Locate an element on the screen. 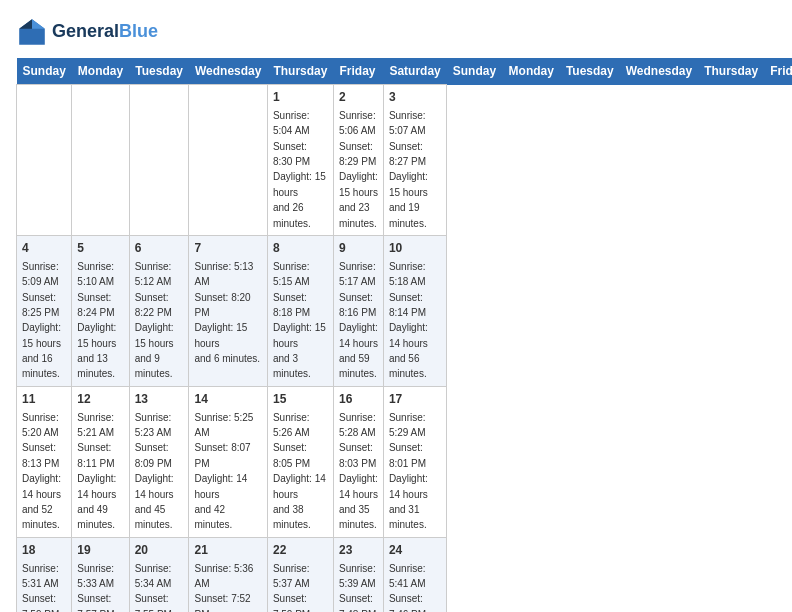 This screenshot has height=612, width=792. page-header: GeneralBlue is located at coordinates (396, 32).